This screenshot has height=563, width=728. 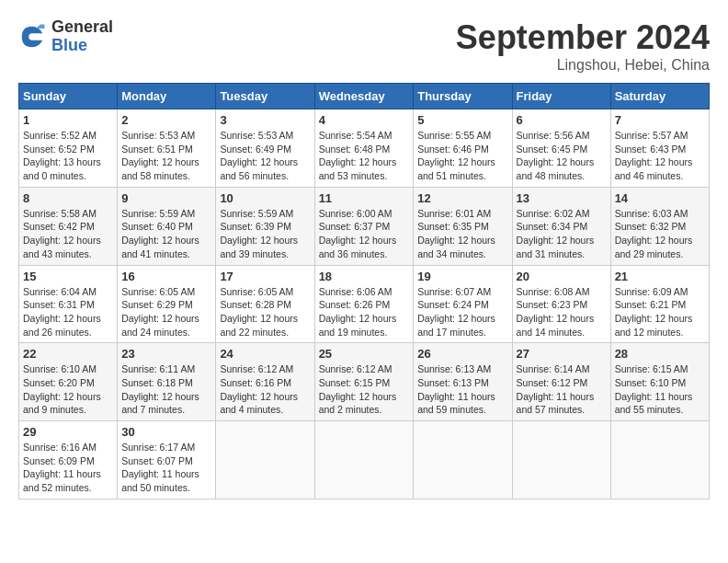 What do you see at coordinates (562, 313) in the screenshot?
I see `day-info: Sunrise: 6:08 AM Sunset: 6:23 PM Dayligh…` at bounding box center [562, 313].